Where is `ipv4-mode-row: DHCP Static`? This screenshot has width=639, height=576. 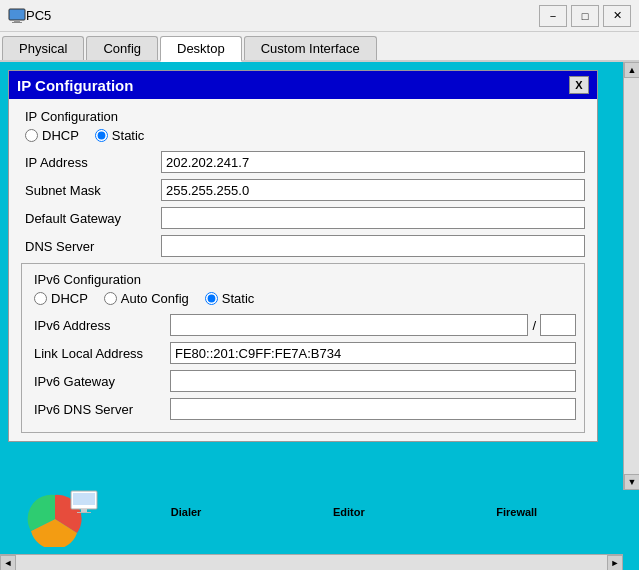
ipv4-mode-row: DHCP Static is located at coordinates (303, 136).